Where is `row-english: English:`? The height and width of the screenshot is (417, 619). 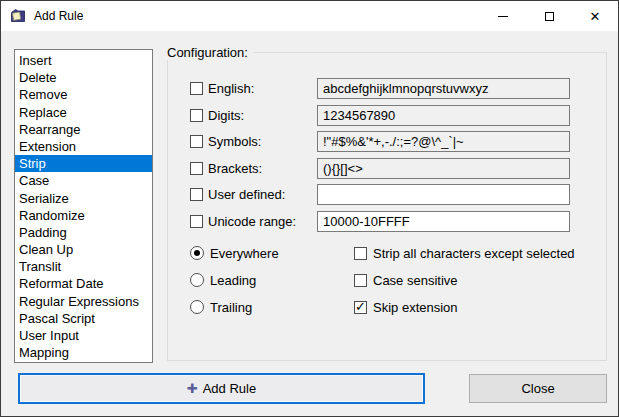
row-english: English: is located at coordinates (380, 88).